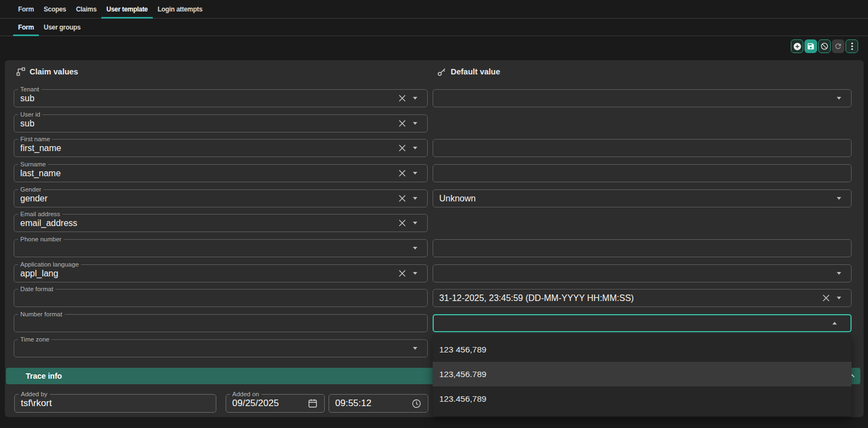 The height and width of the screenshot is (428, 868). Describe the element at coordinates (26, 9) in the screenshot. I see `tab-form: Form` at that location.